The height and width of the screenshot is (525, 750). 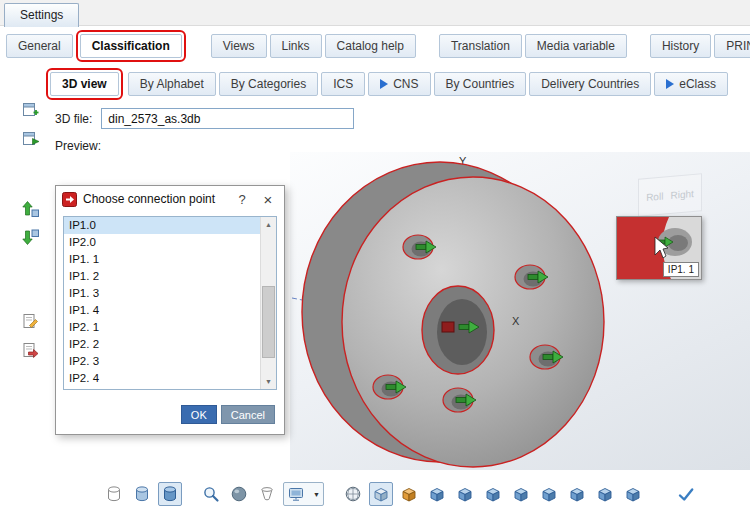 I want to click on sphere-icon, so click(x=239, y=494).